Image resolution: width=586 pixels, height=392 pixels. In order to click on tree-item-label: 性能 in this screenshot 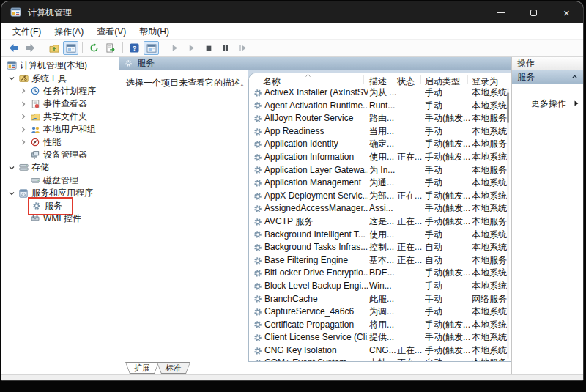, I will do `click(52, 142)`.